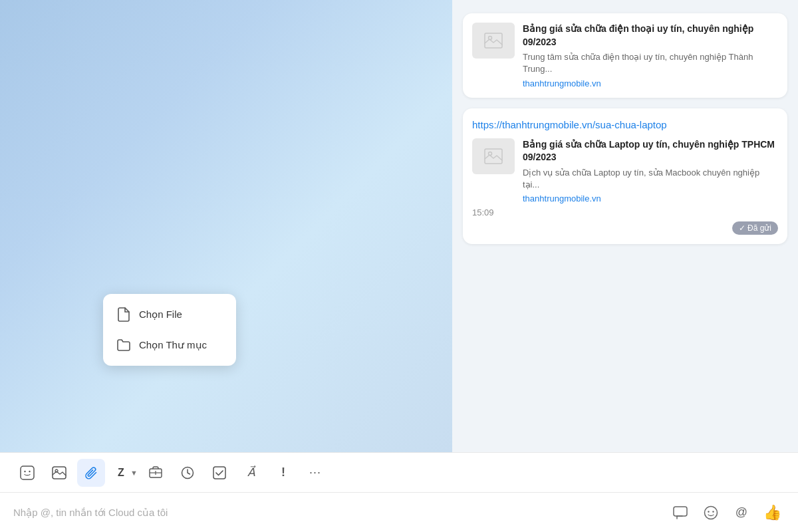 This screenshot has width=798, height=532. What do you see at coordinates (134, 473) in the screenshot?
I see `zulip-dropdown-arrow: ▼` at bounding box center [134, 473].